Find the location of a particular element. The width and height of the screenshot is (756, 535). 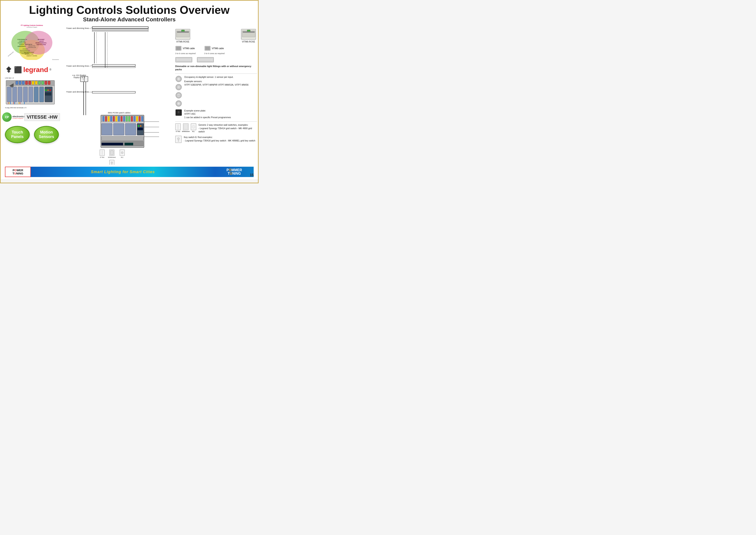

bottom-bar: POWER TUNING Smart Lighting for Smart Ci… is located at coordinates (129, 172).